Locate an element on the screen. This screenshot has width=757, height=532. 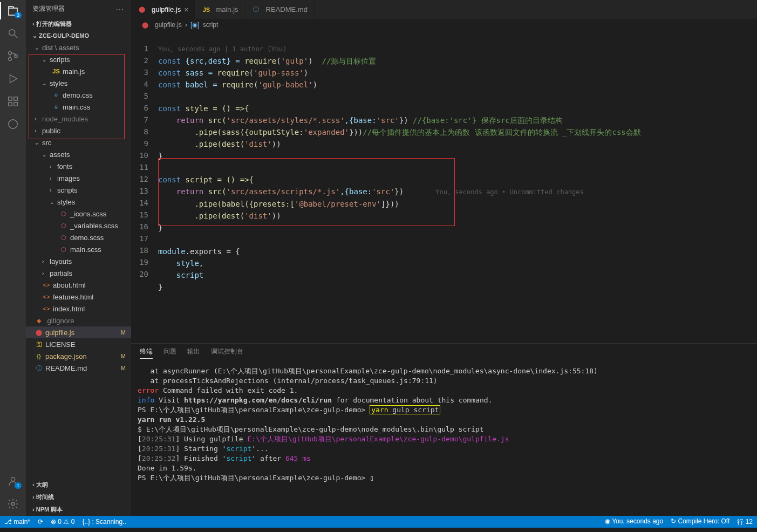
activity-bar: 3 1 is located at coordinates (13, 258).